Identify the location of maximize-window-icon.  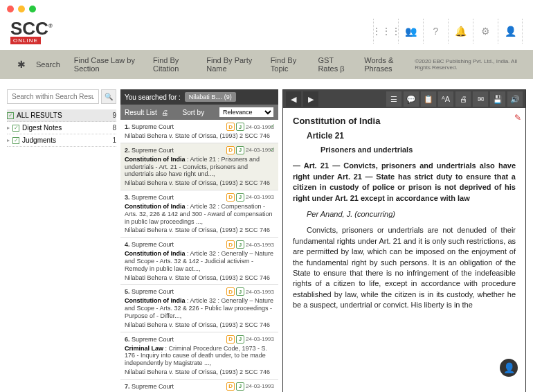
(33, 9).